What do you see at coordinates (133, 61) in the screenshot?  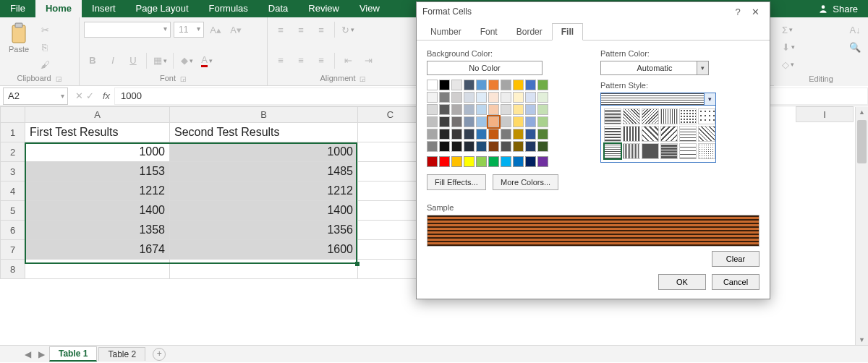 I see `underline-button: U` at bounding box center [133, 61].